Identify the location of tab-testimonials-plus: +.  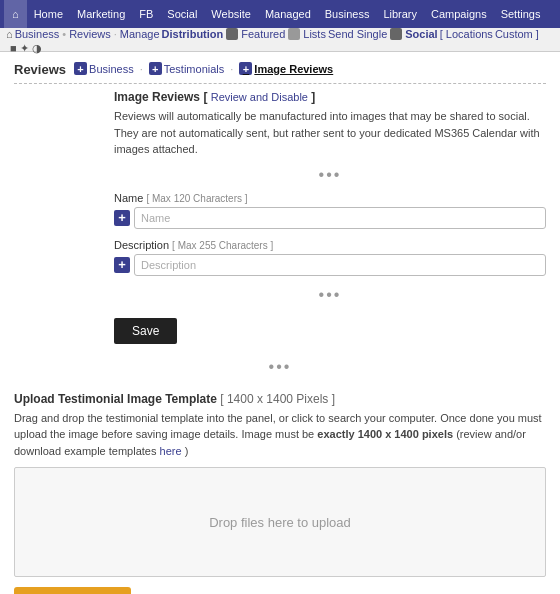
(156, 68).